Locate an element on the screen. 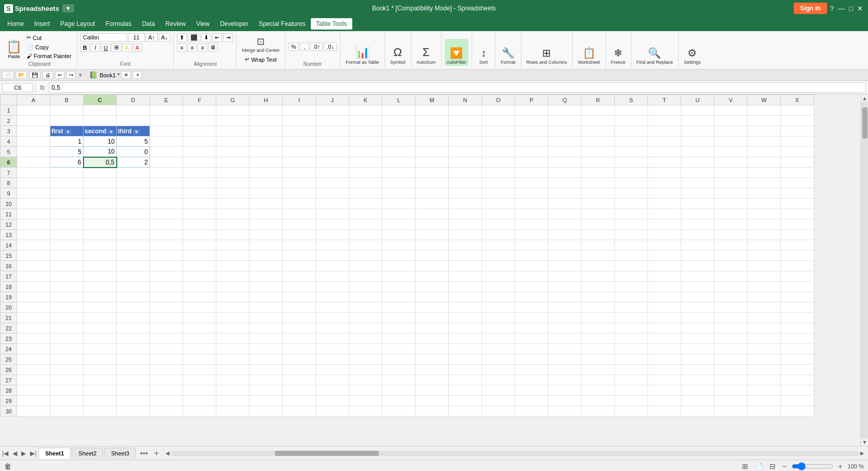 The height and width of the screenshot is (471, 868). cell-N8 is located at coordinates (465, 183).